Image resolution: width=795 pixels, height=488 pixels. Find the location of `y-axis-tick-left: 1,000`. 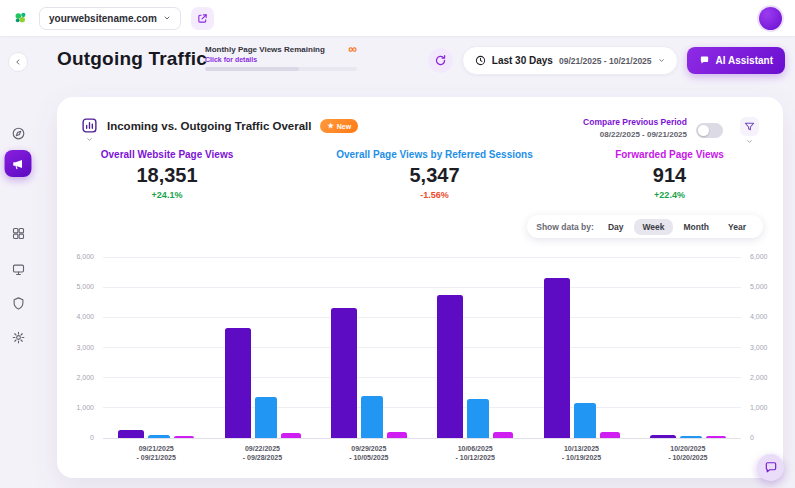

y-axis-tick-left: 1,000 is located at coordinates (85, 408).